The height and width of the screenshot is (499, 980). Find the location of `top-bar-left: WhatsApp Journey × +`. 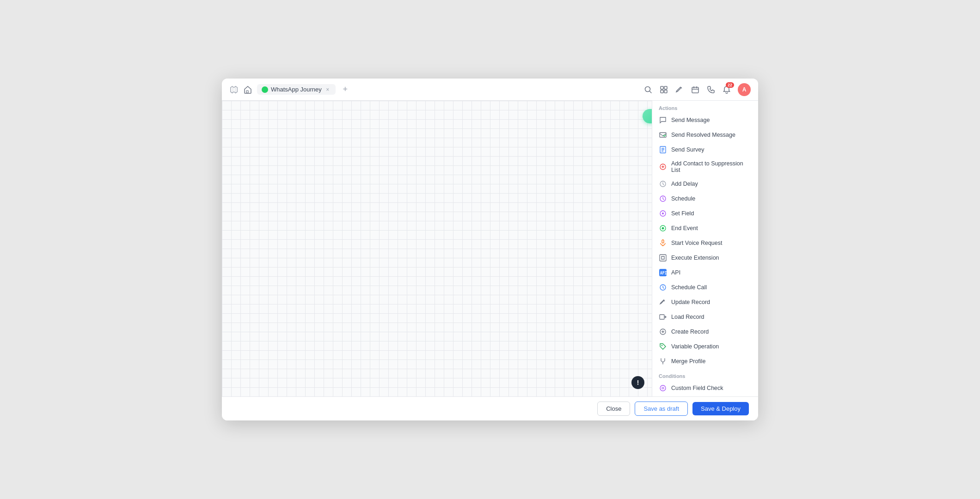

top-bar-left: WhatsApp Journey × + is located at coordinates (290, 90).